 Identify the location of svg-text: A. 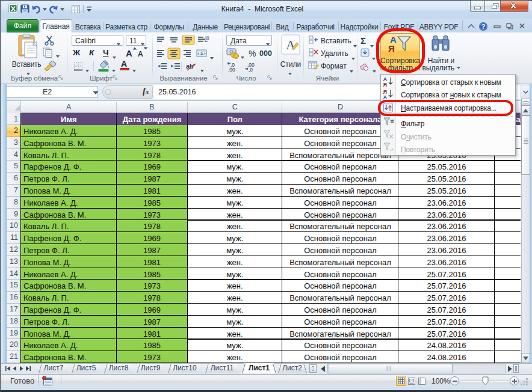
(291, 44).